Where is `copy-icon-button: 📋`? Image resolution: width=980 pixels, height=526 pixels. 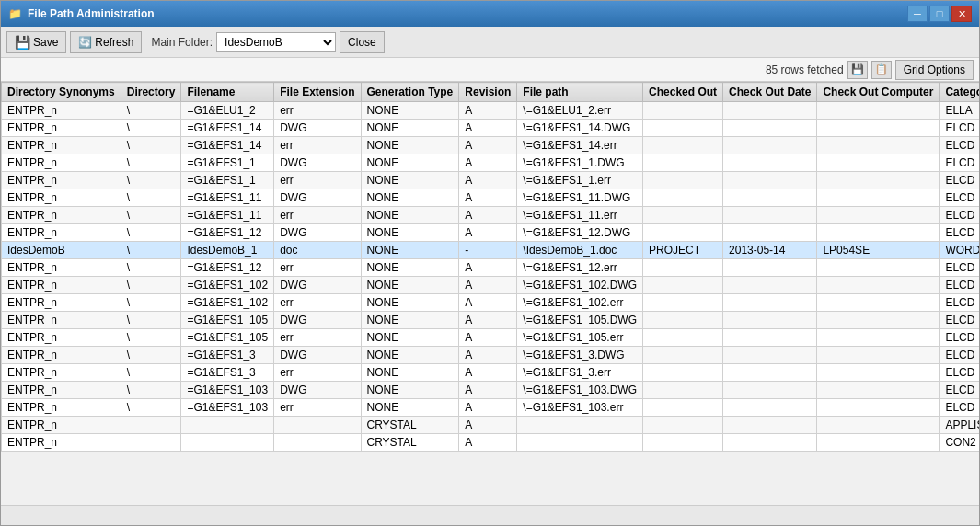 copy-icon-button: 📋 is located at coordinates (882, 70).